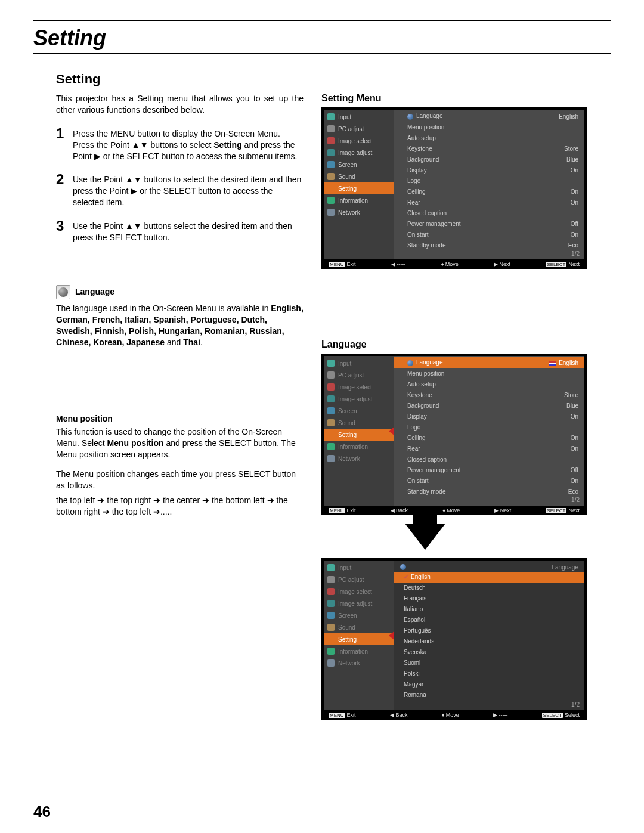  What do you see at coordinates (489, 642) in the screenshot?
I see `osd-language-option: Nederlands` at bounding box center [489, 642].